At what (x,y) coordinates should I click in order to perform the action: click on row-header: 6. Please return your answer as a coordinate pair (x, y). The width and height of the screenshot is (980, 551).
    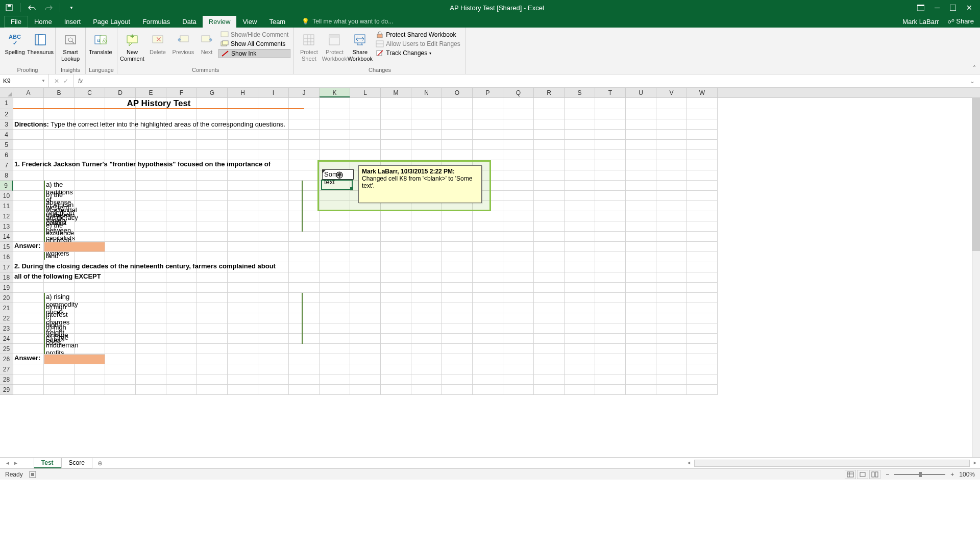
    Looking at the image, I should click on (6, 155).